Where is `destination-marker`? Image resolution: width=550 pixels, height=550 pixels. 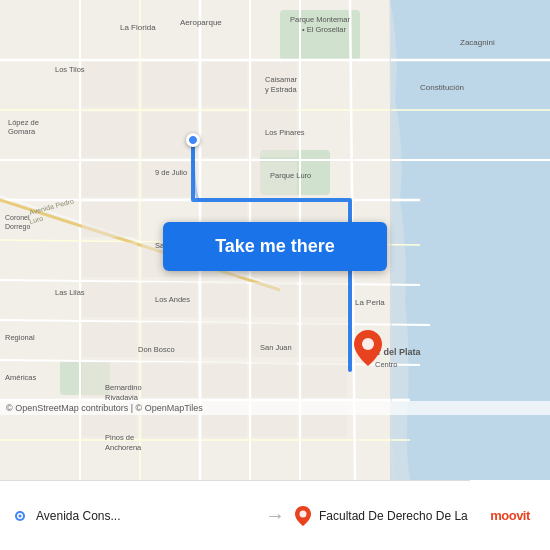
destination-marker is located at coordinates (368, 350).